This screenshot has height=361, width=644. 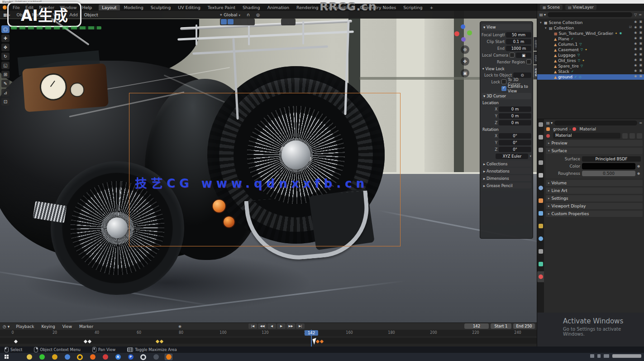 What do you see at coordinates (278, 7) in the screenshot?
I see `workspace-tab-animation: Animation` at bounding box center [278, 7].